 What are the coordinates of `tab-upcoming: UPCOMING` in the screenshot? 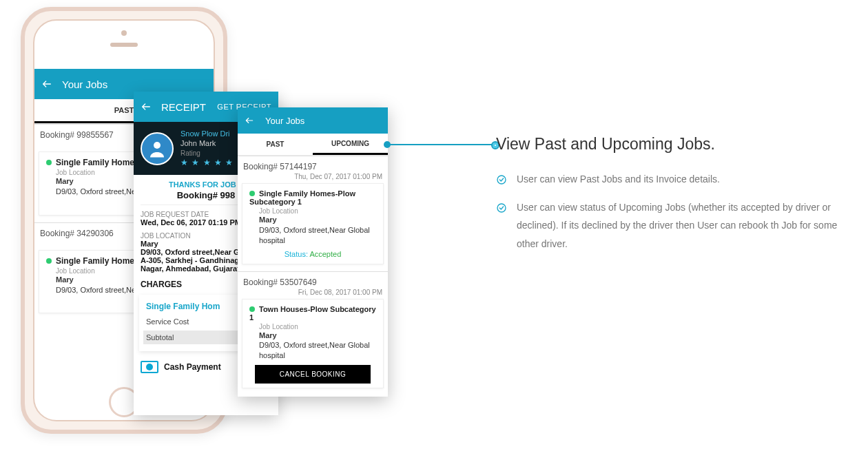 It's located at (350, 145).